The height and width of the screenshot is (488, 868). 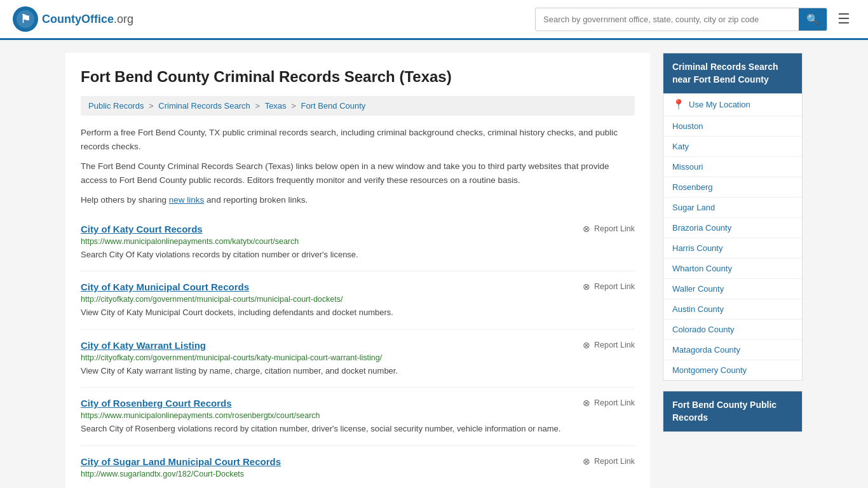 I want to click on intro-paragraph-3: Help others by sharing new links and rep…, so click(x=358, y=200).